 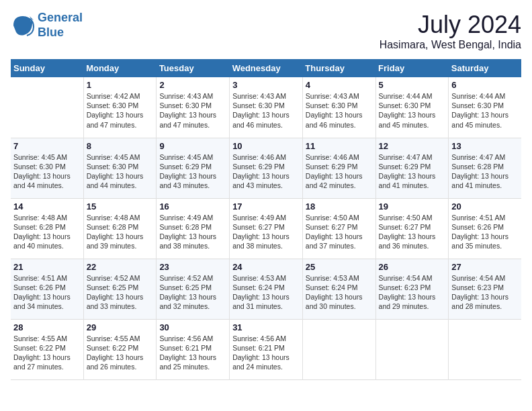 What do you see at coordinates (120, 107) in the screenshot?
I see `calendar-cell: 1Sunrise: 4:42 AM Sunset: 6:30 PM Daylig…` at bounding box center [120, 107].